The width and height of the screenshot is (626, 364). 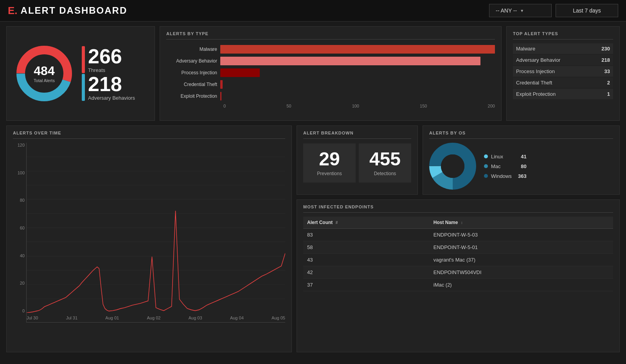 I want to click on type-count: 218, so click(x=606, y=60).